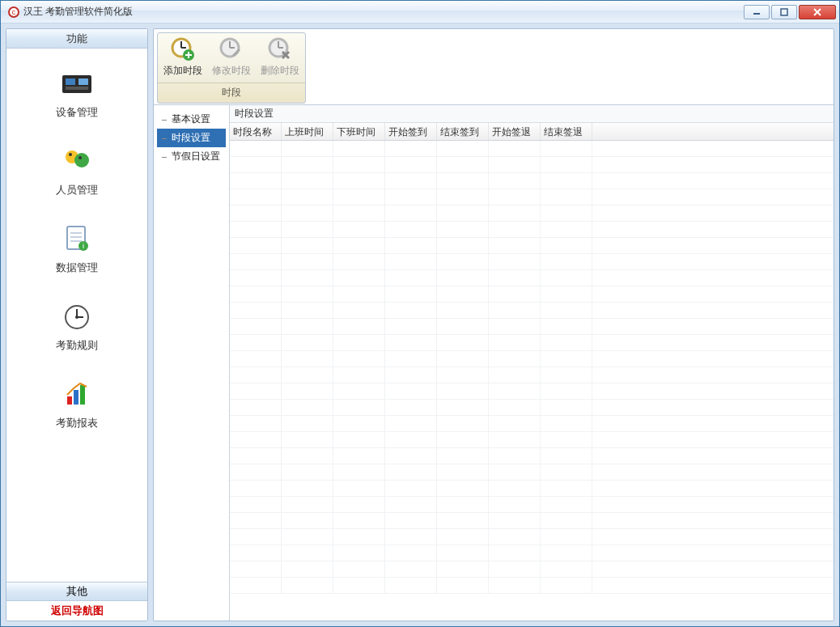 The width and height of the screenshot is (840, 627). Describe the element at coordinates (77, 423) in the screenshot. I see `sidebar-item-label: 考勤报表` at that location.